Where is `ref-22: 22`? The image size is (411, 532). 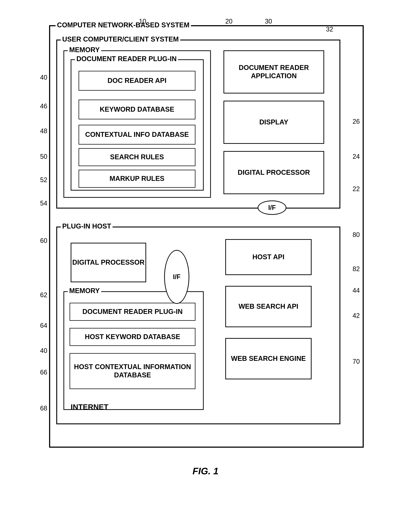
ref-22: 22 is located at coordinates (356, 189).